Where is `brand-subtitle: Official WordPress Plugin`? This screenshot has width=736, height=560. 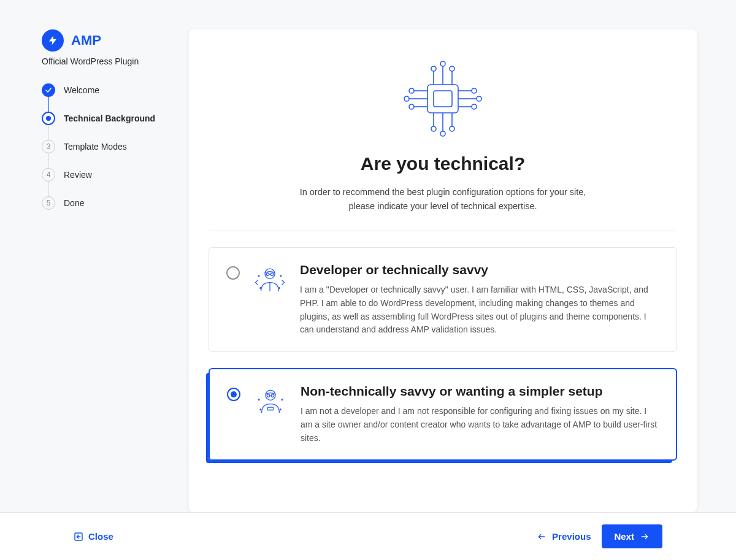
brand-subtitle: Official WordPress Plugin is located at coordinates (103, 61).